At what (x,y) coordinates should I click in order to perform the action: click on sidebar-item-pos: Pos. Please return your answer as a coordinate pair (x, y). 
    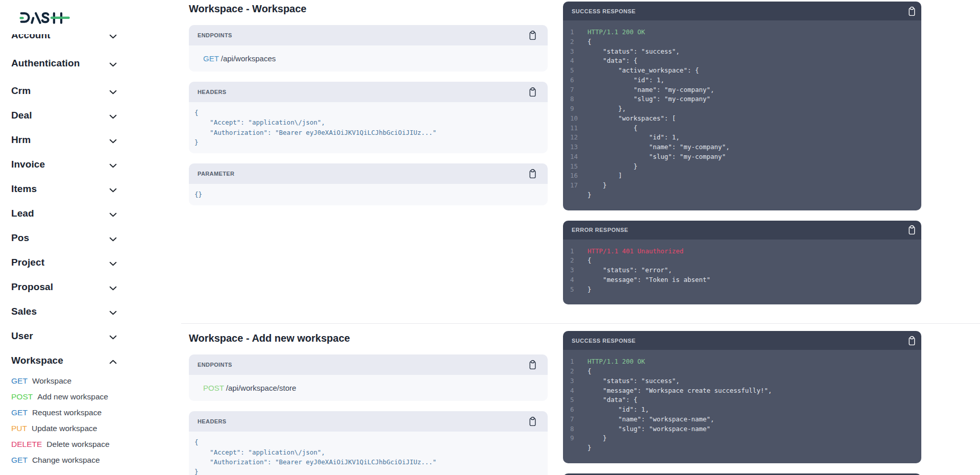
    Looking at the image, I should click on (91, 238).